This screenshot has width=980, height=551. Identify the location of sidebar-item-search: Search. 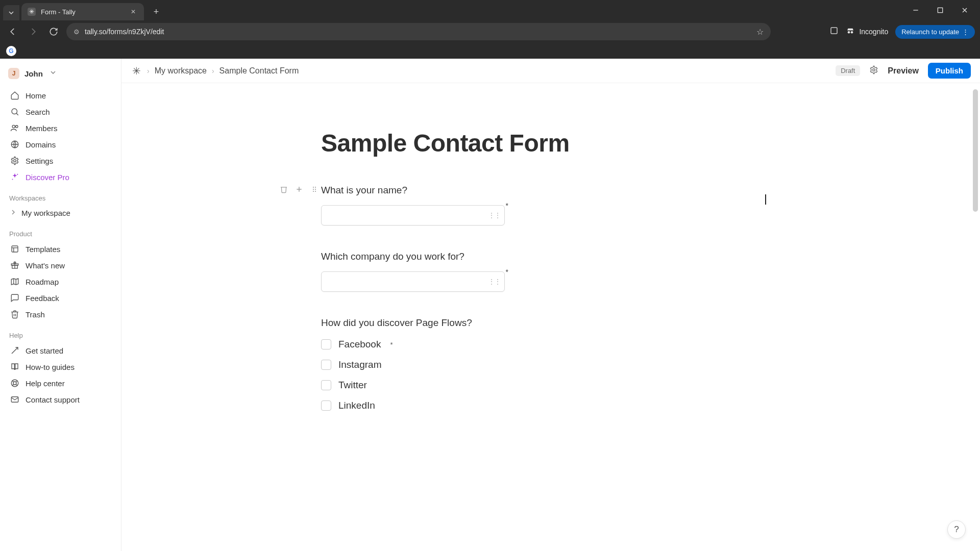
(61, 112).